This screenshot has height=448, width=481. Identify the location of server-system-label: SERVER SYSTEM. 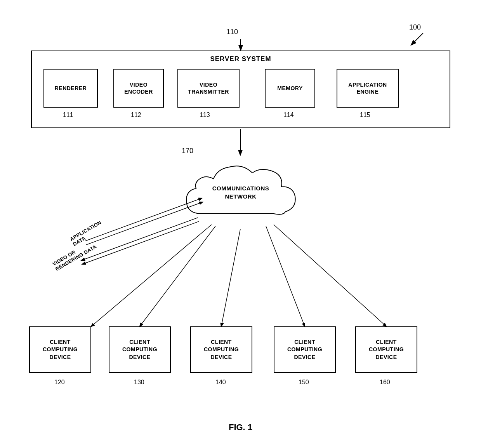
(241, 59).